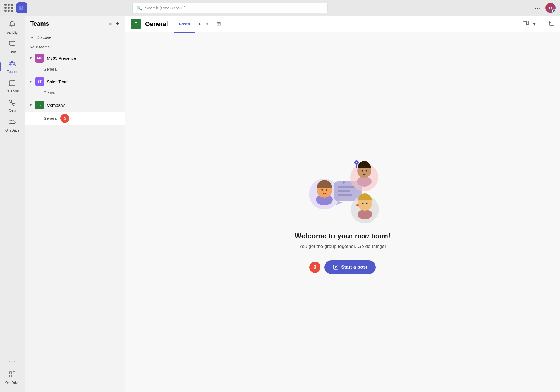 This screenshot has height=392, width=560. Describe the element at coordinates (12, 125) in the screenshot. I see `sidebar-item-onedrive: OneDrive` at that location.